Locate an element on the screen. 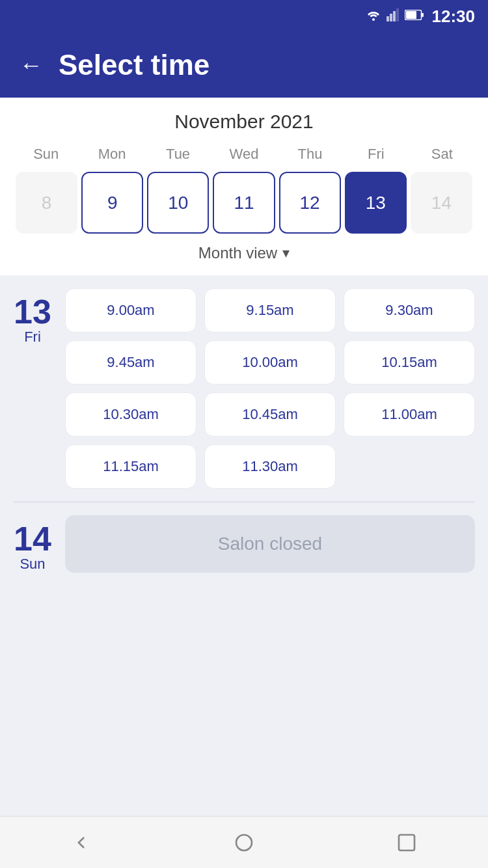 Image resolution: width=488 pixels, height=868 pixels. back-button: ← is located at coordinates (31, 65).